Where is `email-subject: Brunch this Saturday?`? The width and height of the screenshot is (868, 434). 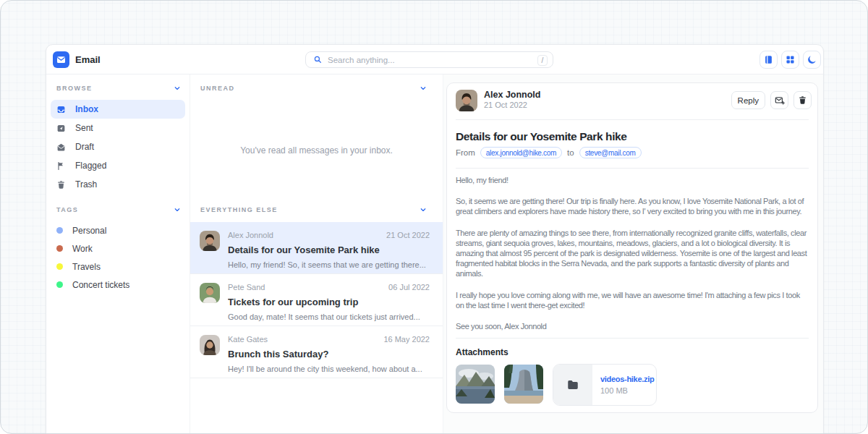 email-subject: Brunch this Saturday? is located at coordinates (328, 354).